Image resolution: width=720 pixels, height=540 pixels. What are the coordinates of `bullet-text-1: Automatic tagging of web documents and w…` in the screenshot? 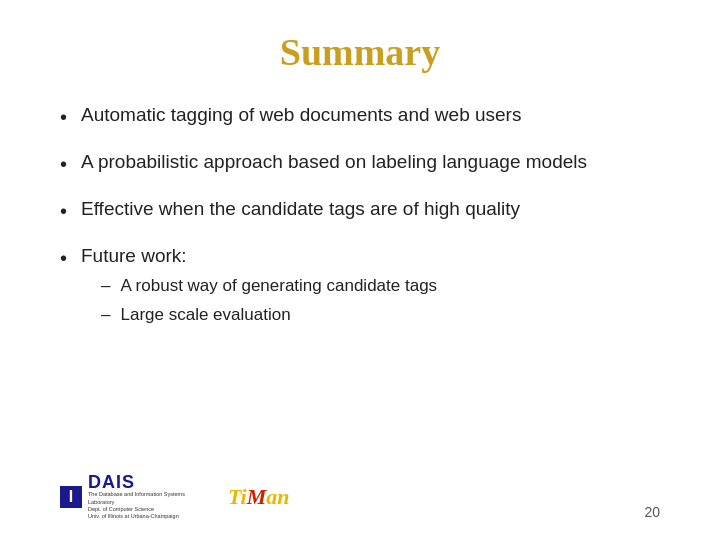 It's located at (370, 115).